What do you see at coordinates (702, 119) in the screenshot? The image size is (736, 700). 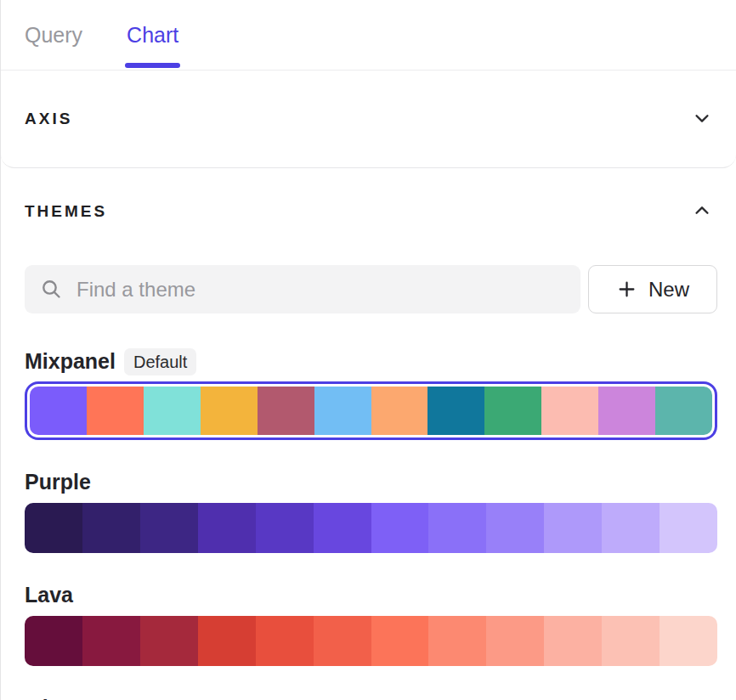 I see `axis-expand-button` at bounding box center [702, 119].